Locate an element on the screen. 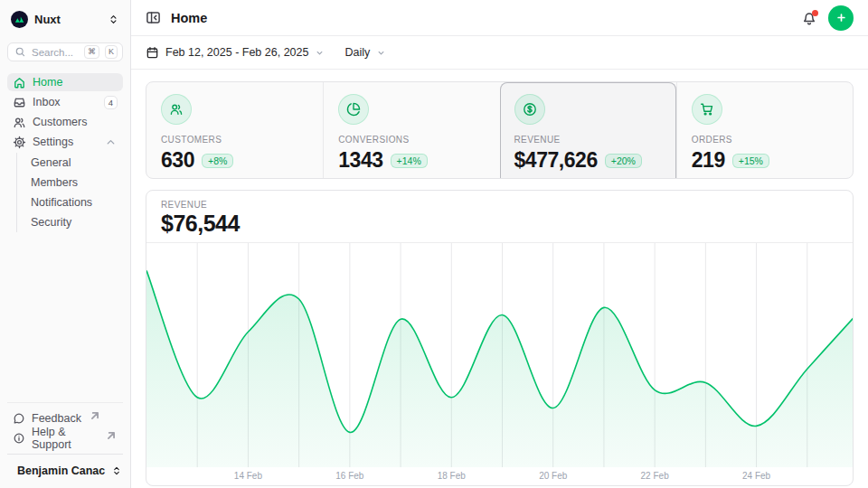 Image resolution: width=868 pixels, height=488 pixels. sidebar-item-customers: Customers is located at coordinates (65, 122).